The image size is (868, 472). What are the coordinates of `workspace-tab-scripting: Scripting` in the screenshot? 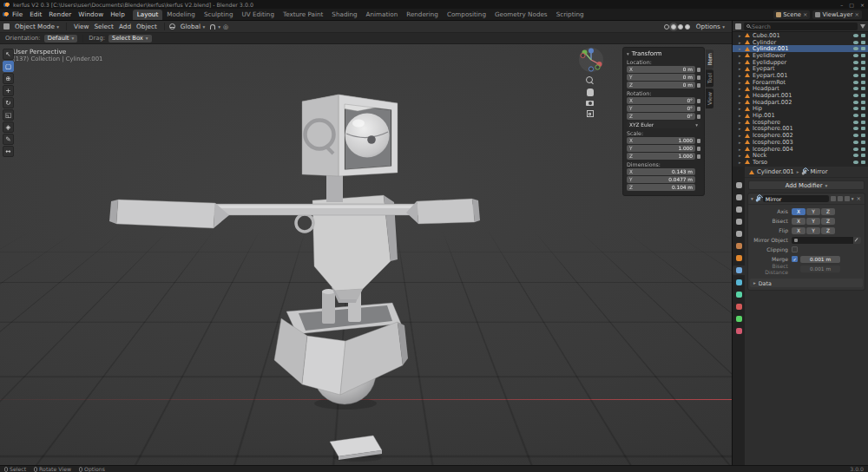 It's located at (570, 15).